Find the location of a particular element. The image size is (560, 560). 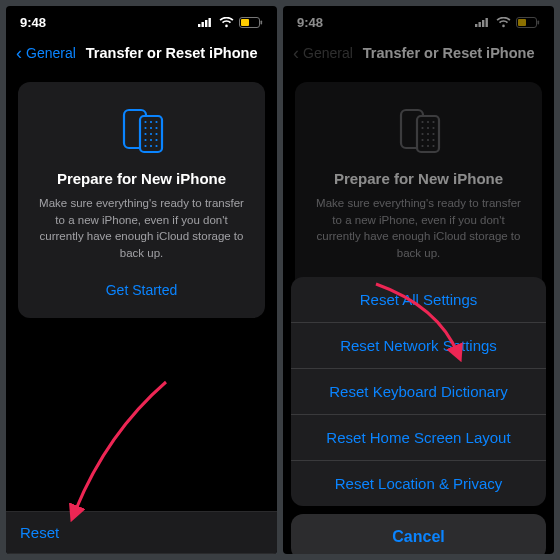

annotation-arrow is located at coordinates (121, 449).